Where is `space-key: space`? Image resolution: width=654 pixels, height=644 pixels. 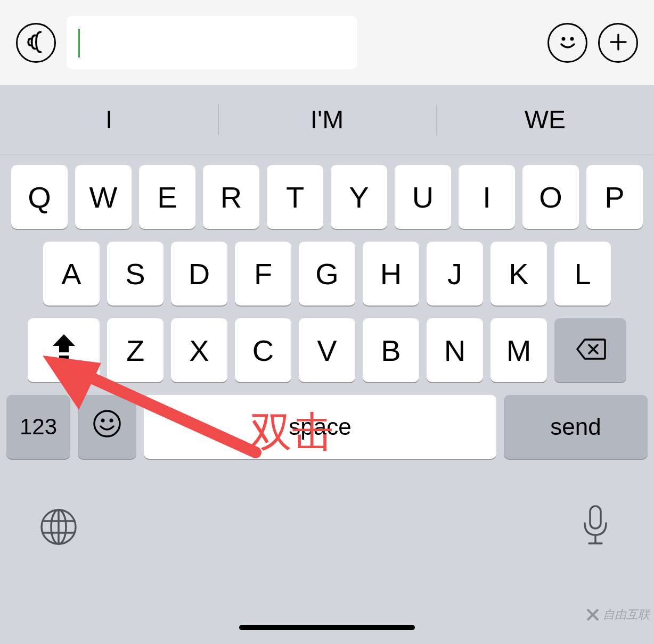
space-key: space is located at coordinates (320, 427).